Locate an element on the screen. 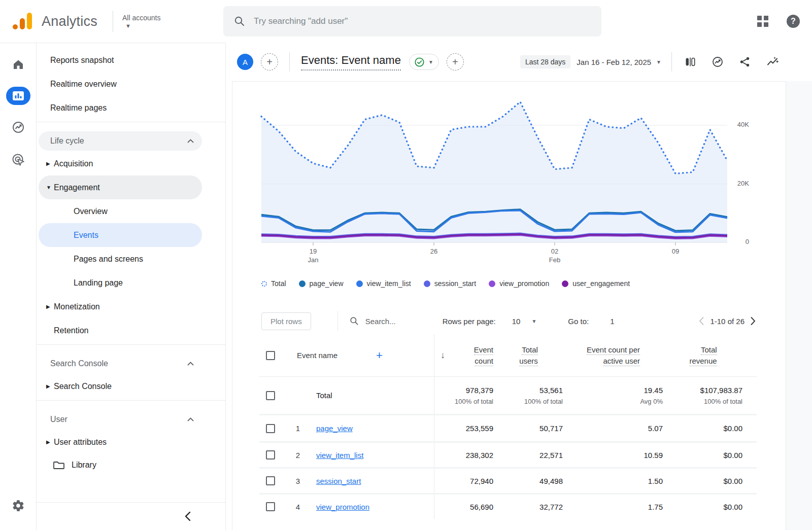 Image resolution: width=812 pixels, height=530 pixels. column-header-total-revenue: Total revenue is located at coordinates (703, 356).